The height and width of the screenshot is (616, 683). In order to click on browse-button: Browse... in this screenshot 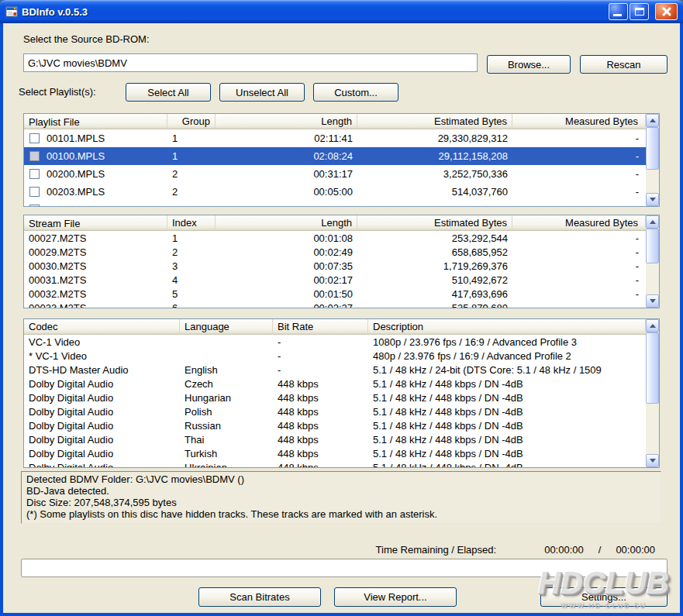, I will do `click(529, 64)`.